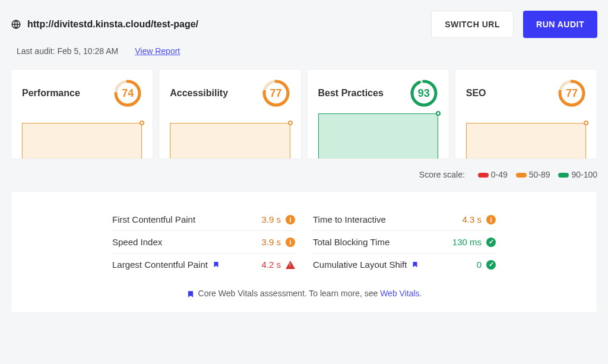 The image size is (608, 364). Describe the element at coordinates (521, 175) in the screenshot. I see `scale-pill-orange` at that location.